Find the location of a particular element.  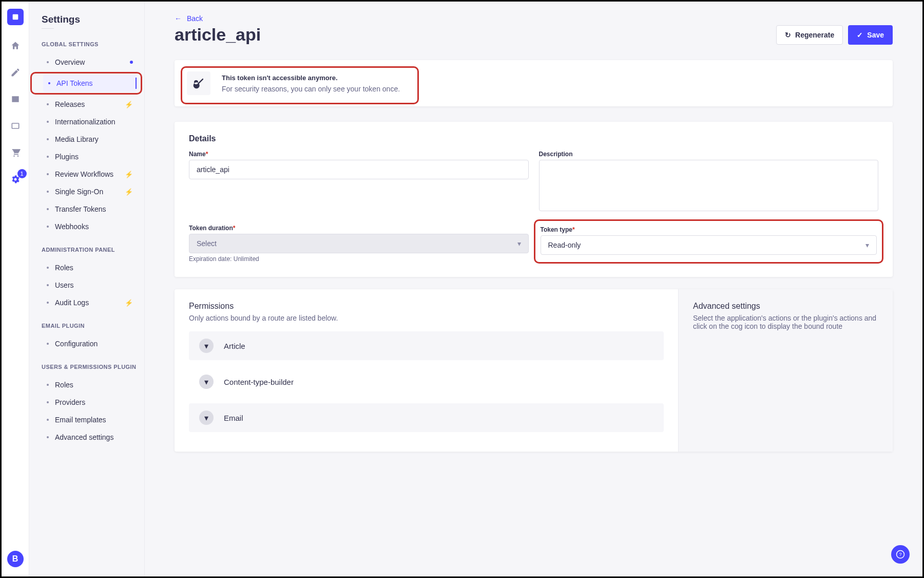

update-dot-icon is located at coordinates (131, 62).